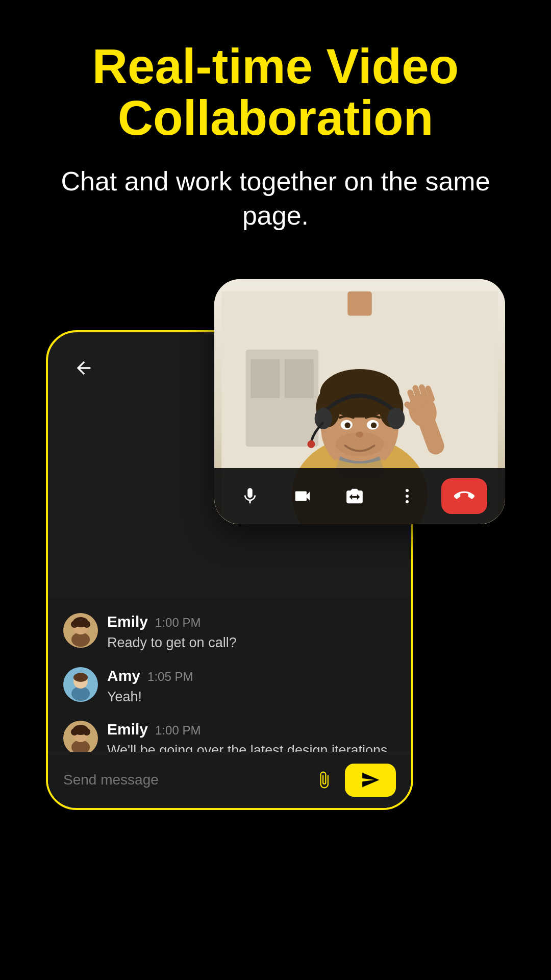  I want to click on more-options-button, so click(407, 496).